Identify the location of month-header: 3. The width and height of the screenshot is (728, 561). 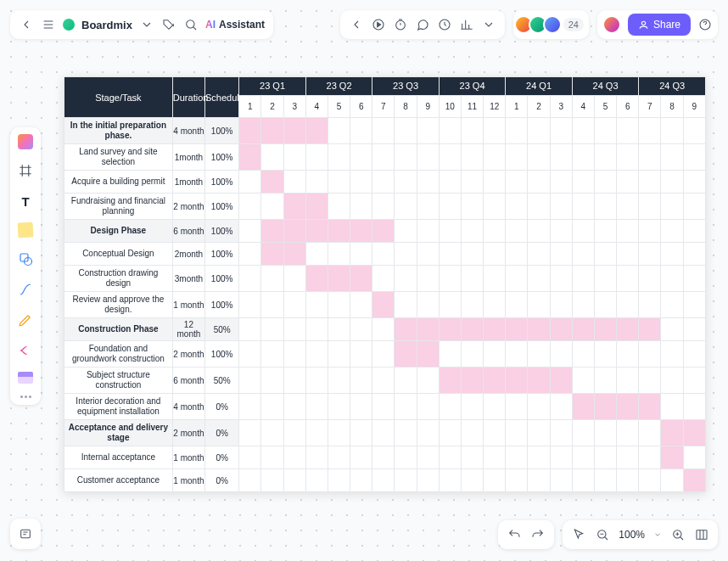
(561, 106).